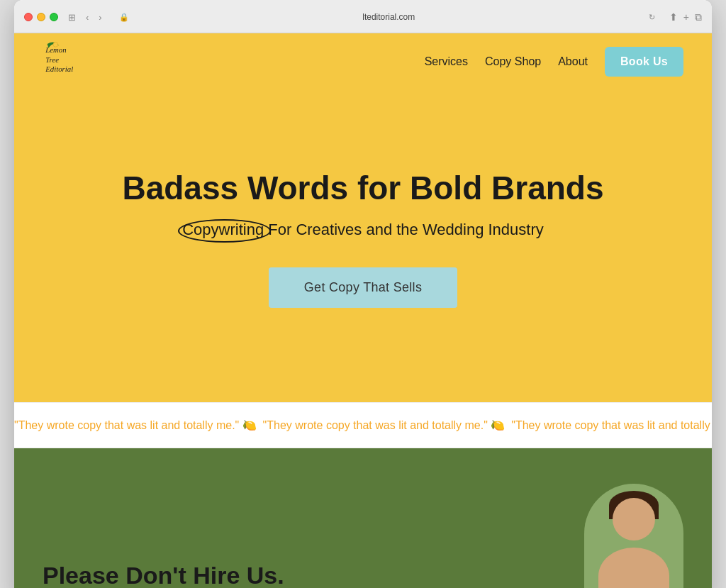  Describe the element at coordinates (634, 519) in the screenshot. I see `person-head` at that location.